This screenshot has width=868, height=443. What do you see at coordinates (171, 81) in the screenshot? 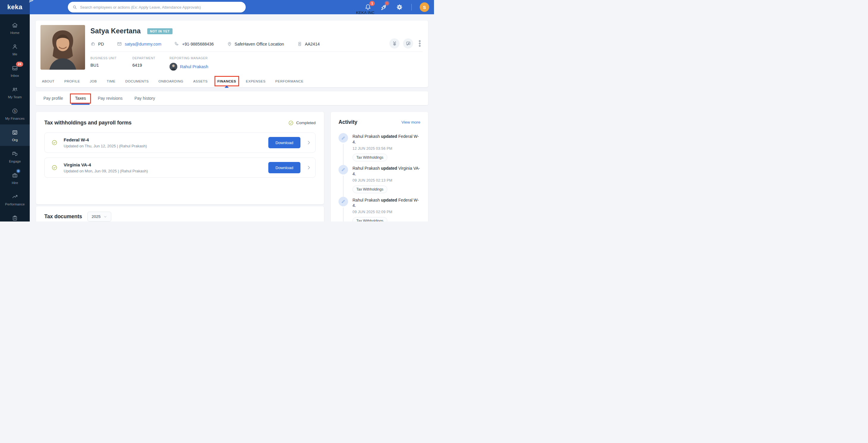
I see `tab-onboarding: ONBOARDING` at bounding box center [171, 81].